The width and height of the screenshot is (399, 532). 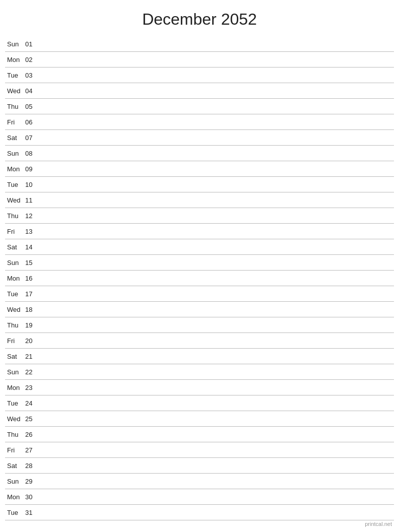 What do you see at coordinates (33, 263) in the screenshot?
I see `day-number: 15` at bounding box center [33, 263].